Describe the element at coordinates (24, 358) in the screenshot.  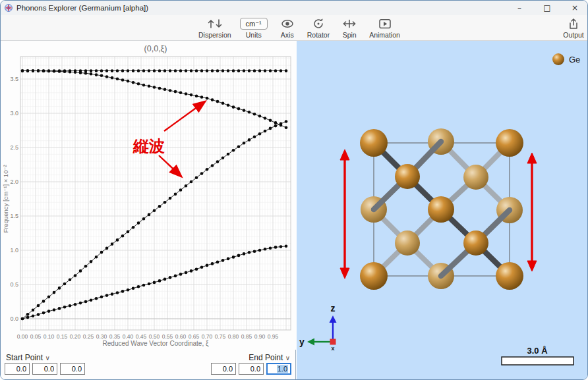
I see `start-point-label: Start Point` at that location.